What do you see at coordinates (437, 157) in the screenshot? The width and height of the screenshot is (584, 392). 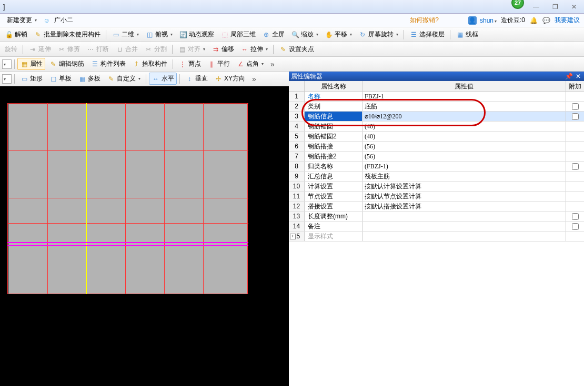 I see `prop-row: 7钢筋搭接2(56)` at bounding box center [437, 157].